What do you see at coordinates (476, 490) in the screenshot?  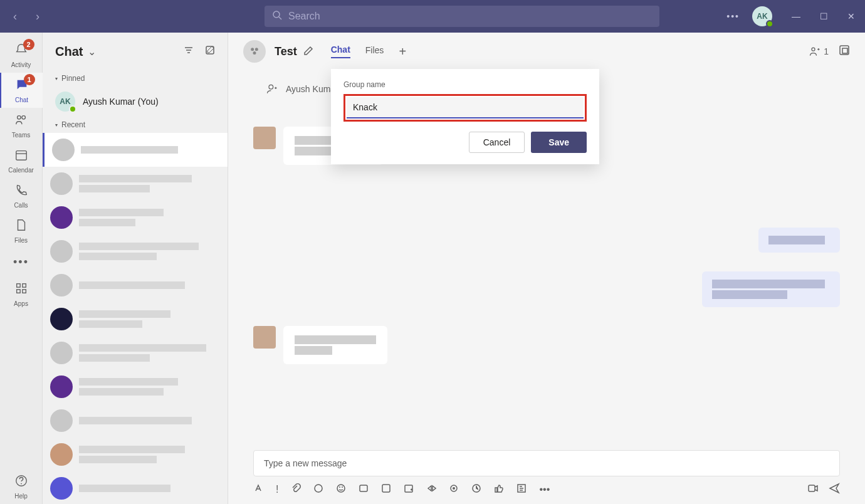 I see `viva-button` at bounding box center [476, 490].